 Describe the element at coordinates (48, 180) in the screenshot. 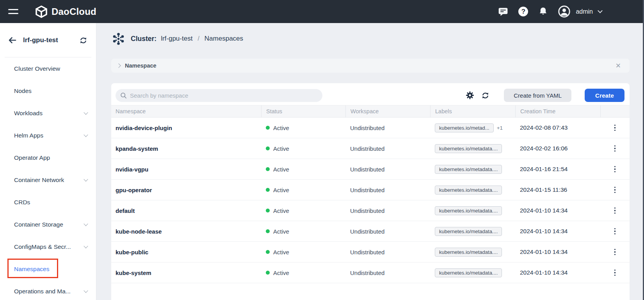

I see `sidebar-item-container-network: Container Network` at that location.